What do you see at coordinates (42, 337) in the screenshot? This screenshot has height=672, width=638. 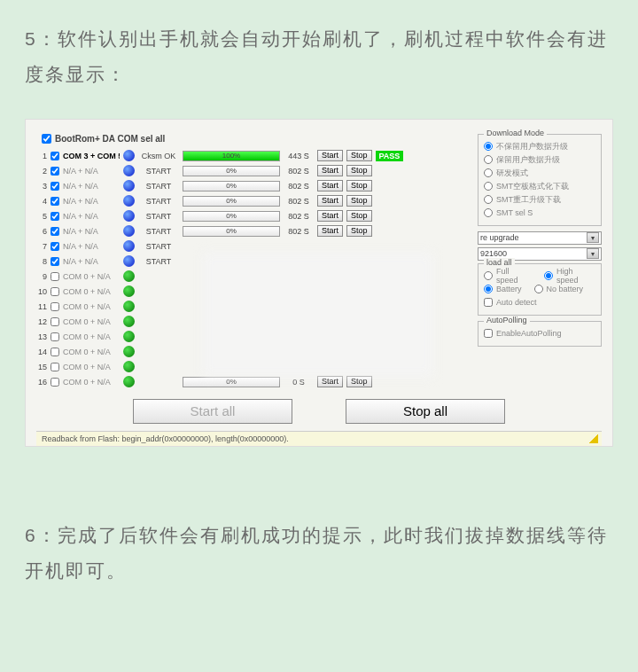 I see `row-num: 13` at bounding box center [42, 337].